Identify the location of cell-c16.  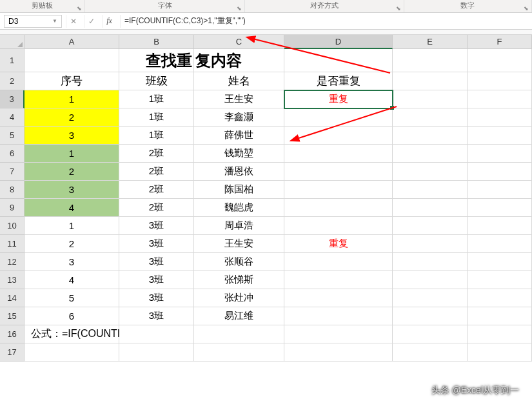
(239, 334).